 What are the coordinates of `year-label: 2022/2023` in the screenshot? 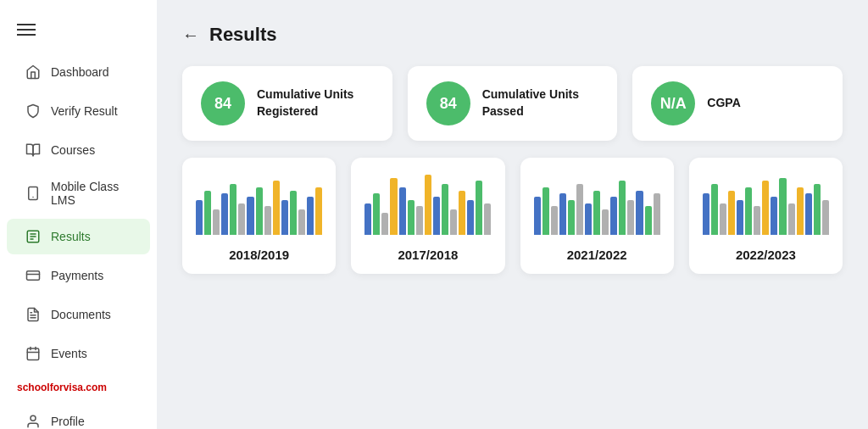 It's located at (766, 254).